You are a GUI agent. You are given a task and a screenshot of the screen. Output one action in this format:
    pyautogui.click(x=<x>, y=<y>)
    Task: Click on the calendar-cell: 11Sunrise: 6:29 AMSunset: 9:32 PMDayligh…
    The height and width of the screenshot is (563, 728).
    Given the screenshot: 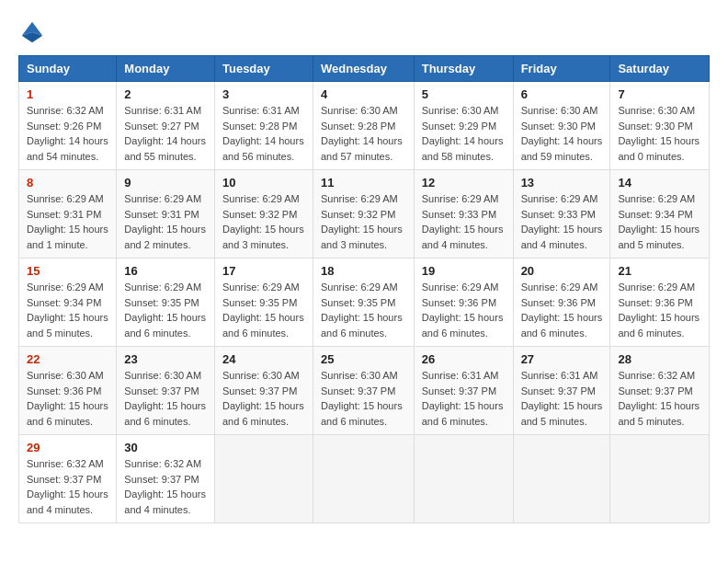 What is the action you would take?
    pyautogui.click(x=363, y=214)
    